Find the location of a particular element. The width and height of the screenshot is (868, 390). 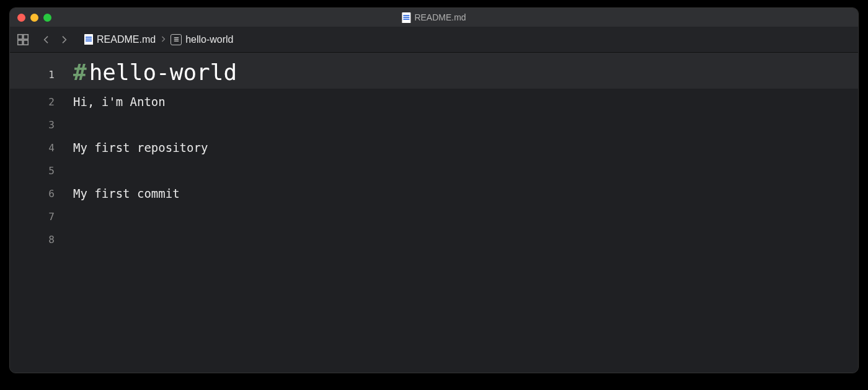

code-line: 2 Hi, i'm Anton is located at coordinates (434, 100).